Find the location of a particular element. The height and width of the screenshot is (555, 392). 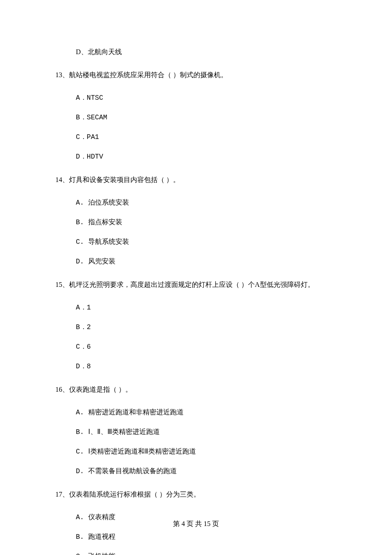

option-c: C. 导航系统安装 is located at coordinates (206, 242).